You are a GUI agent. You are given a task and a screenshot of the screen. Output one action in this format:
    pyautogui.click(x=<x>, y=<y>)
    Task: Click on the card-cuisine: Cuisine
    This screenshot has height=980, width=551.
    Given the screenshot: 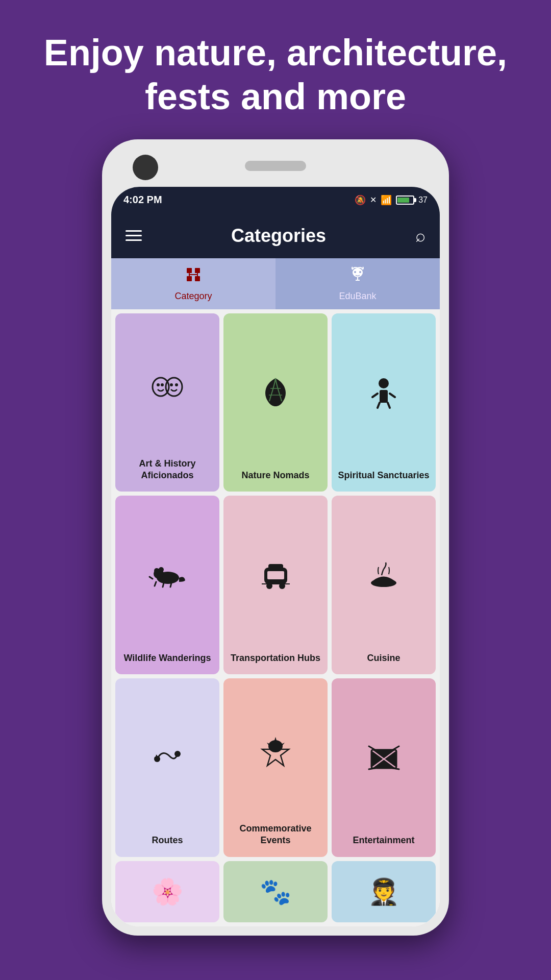 What is the action you would take?
    pyautogui.click(x=384, y=585)
    